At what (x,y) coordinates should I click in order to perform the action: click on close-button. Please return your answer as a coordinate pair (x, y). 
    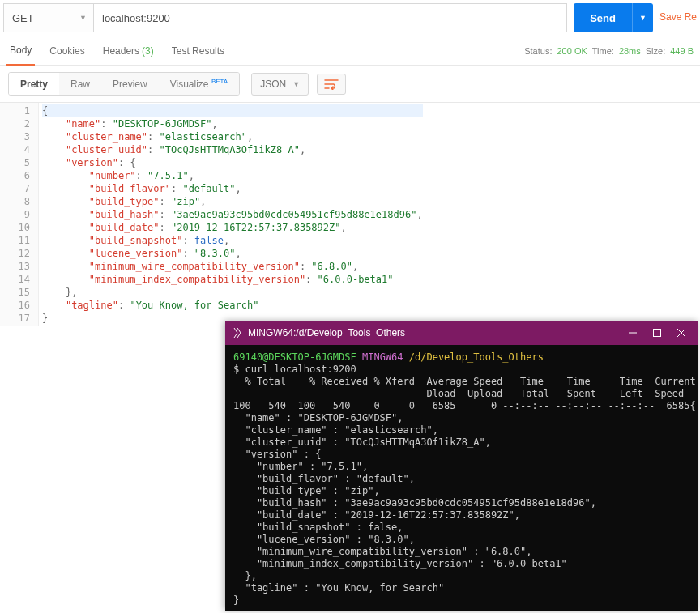
    Looking at the image, I should click on (681, 333).